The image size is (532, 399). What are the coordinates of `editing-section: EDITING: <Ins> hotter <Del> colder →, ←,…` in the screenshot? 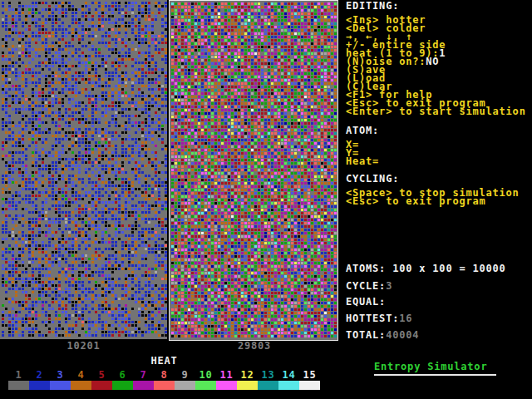 It's located at (436, 58).